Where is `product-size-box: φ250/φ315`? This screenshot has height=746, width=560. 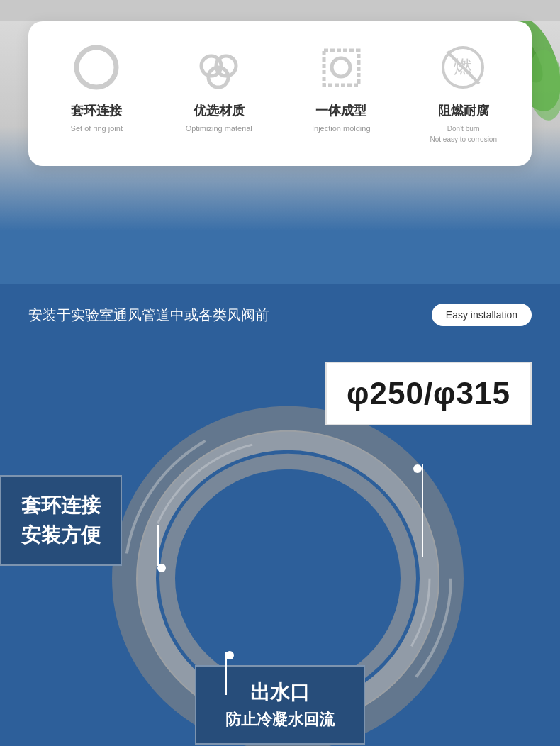 product-size-box: φ250/φ315 is located at coordinates (428, 394).